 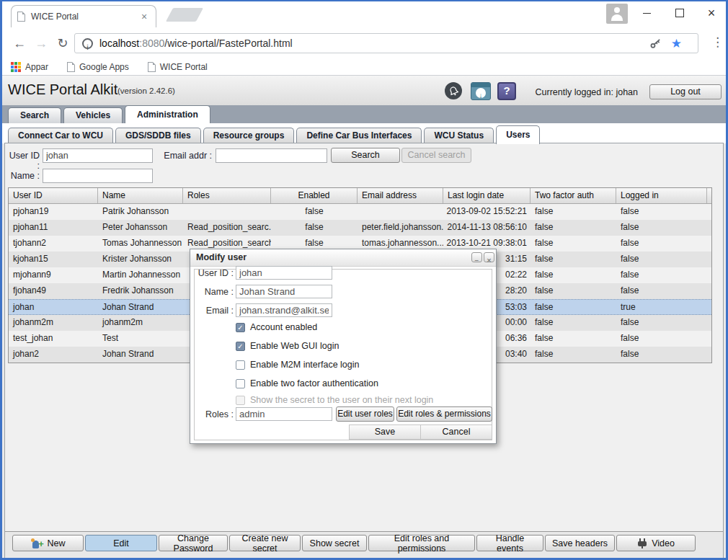 What do you see at coordinates (184, 67) in the screenshot?
I see `bookmark-label: WICE Portal` at bounding box center [184, 67].